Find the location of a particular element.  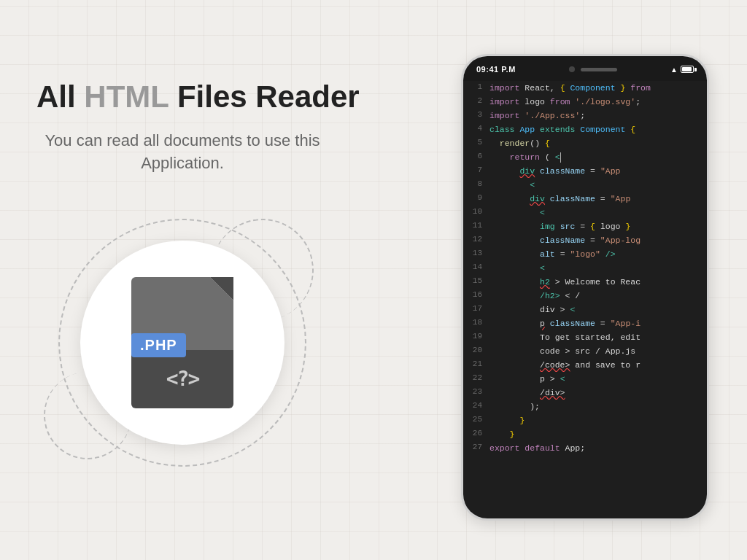

code-line-4: 4 class App extends Component { is located at coordinates (585, 130).